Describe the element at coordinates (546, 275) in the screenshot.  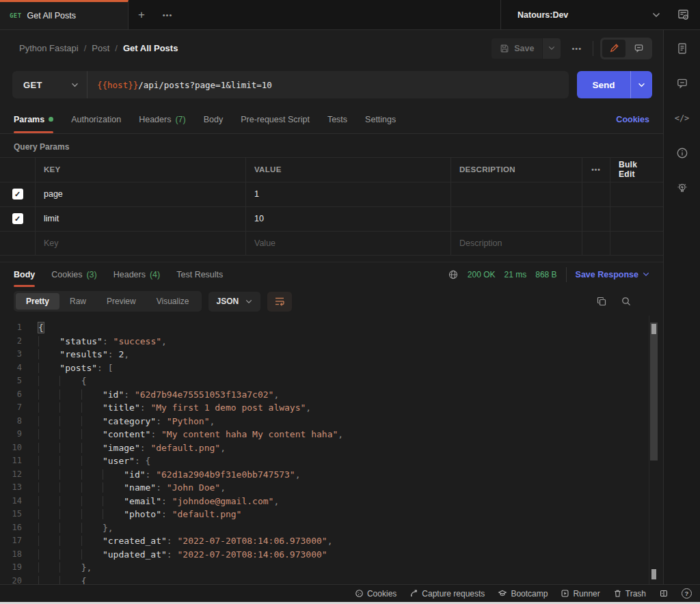
I see `response-size: 868 B` at that location.